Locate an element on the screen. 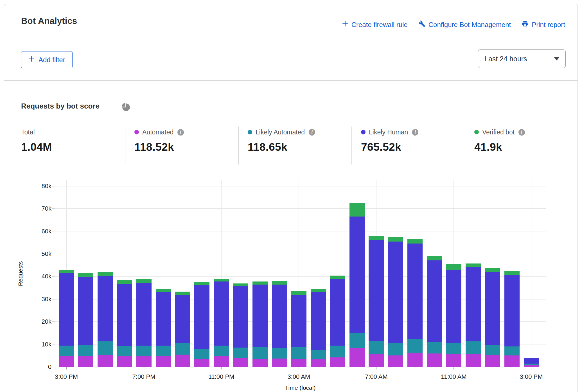 The image size is (582, 392). page-title: Bot Analytics is located at coordinates (49, 21).